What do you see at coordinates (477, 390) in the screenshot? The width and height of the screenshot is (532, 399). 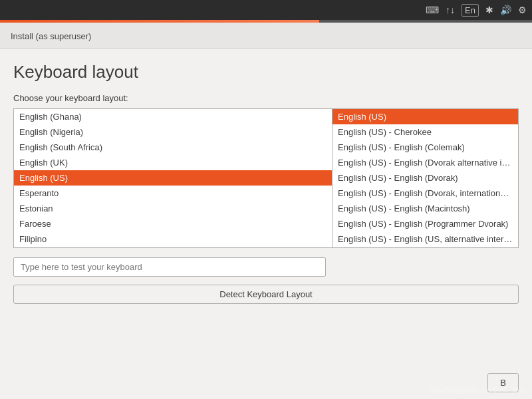 I see `watermark: http://blog.csdn.net/QAC_Boy` at bounding box center [477, 390].